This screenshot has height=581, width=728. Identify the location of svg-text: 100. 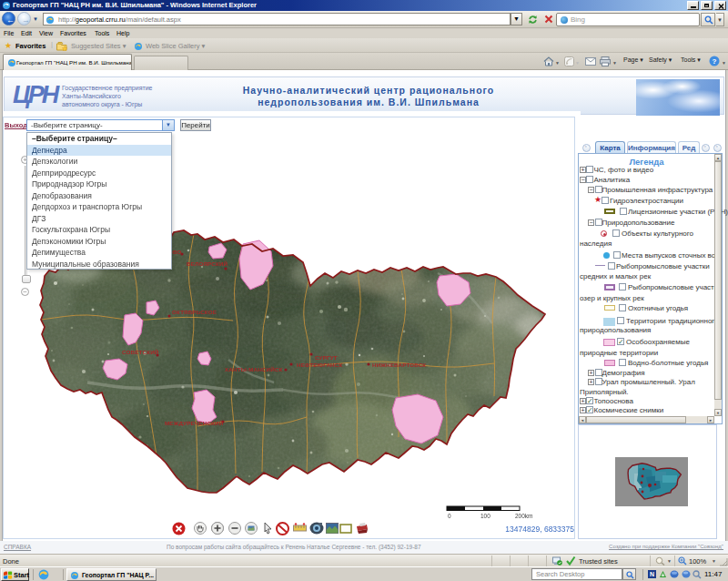
(486, 515).